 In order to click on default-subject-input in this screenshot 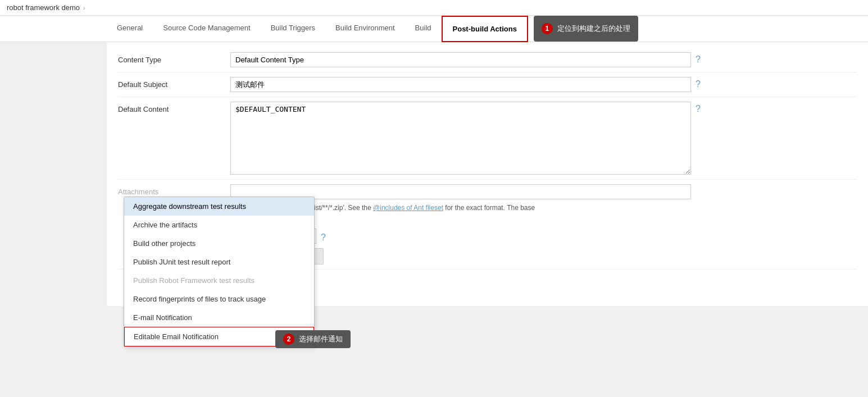, I will do `click(461, 84)`.